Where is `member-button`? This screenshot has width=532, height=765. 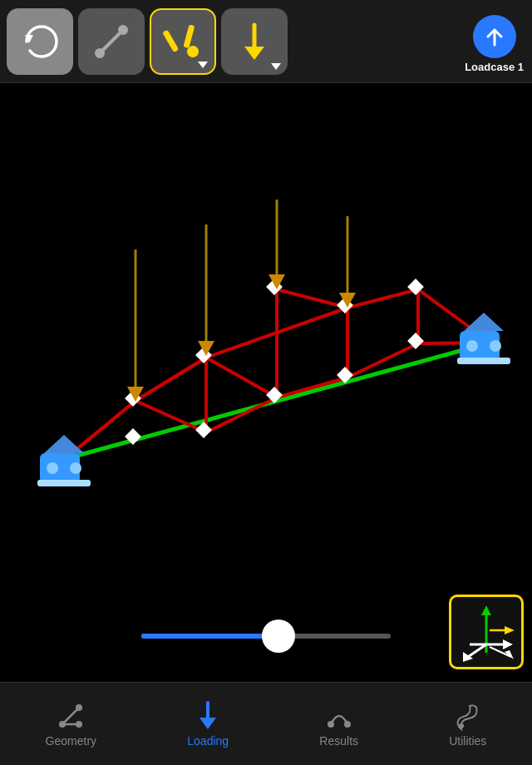 member-button is located at coordinates (111, 42).